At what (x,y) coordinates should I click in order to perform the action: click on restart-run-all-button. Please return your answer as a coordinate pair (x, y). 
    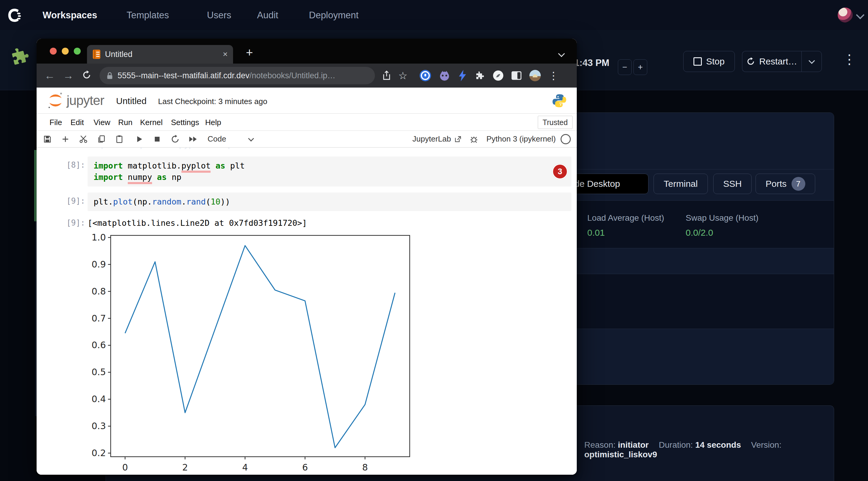
    Looking at the image, I should click on (193, 139).